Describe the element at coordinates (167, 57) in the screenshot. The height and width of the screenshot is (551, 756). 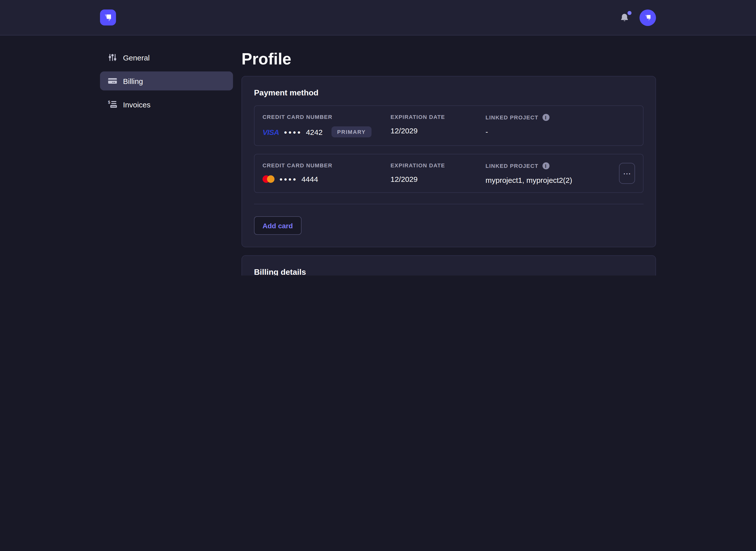
I see `sidebar-item-general: General` at that location.